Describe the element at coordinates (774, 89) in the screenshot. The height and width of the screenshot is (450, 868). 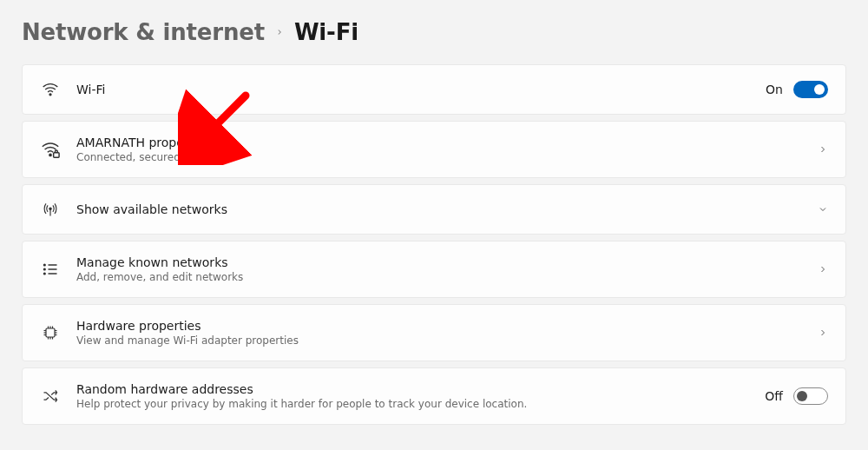
I see `wifi-toggle-label: On` at that location.